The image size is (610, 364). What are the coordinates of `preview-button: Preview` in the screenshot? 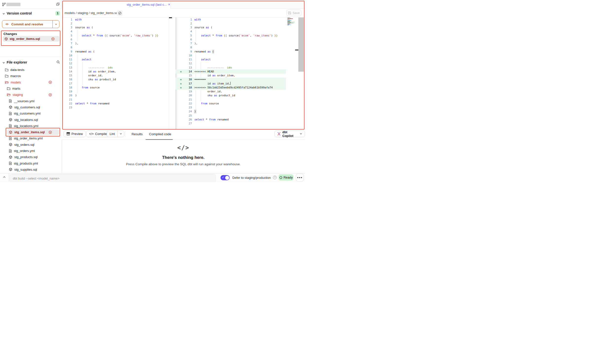 It's located at (75, 134).